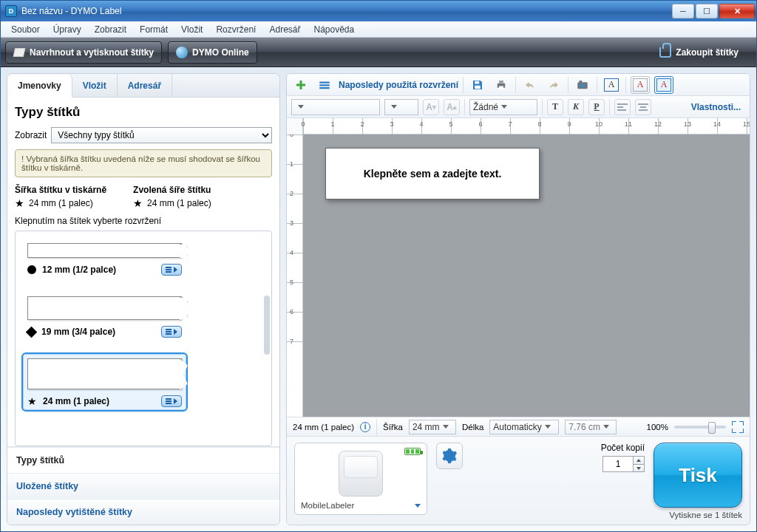  Describe the element at coordinates (478, 85) in the screenshot. I see `save-button` at that location.